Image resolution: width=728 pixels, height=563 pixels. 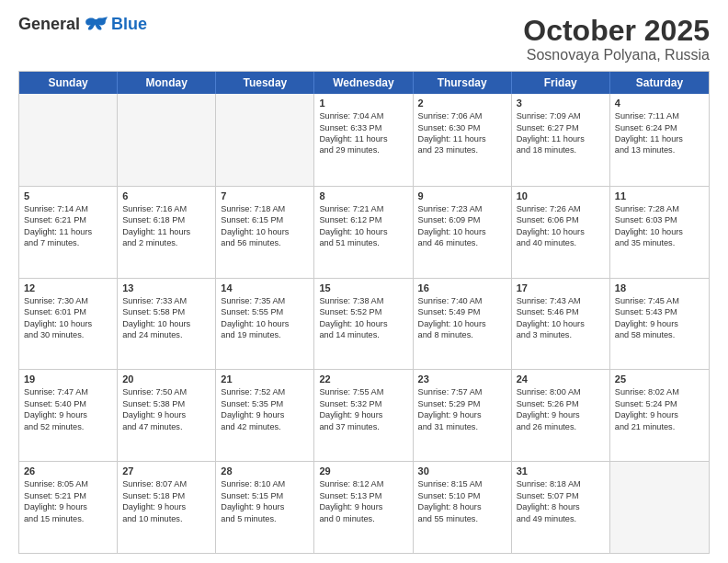 What do you see at coordinates (462, 139) in the screenshot?
I see `cell-line-2-2: Daylight: 11 hours` at bounding box center [462, 139].